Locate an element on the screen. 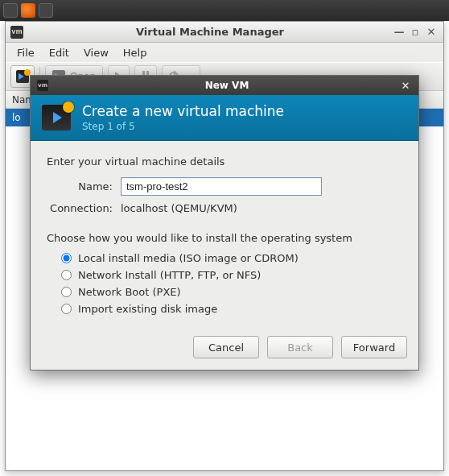  banner-heading: Create a new virtual machine is located at coordinates (183, 111).